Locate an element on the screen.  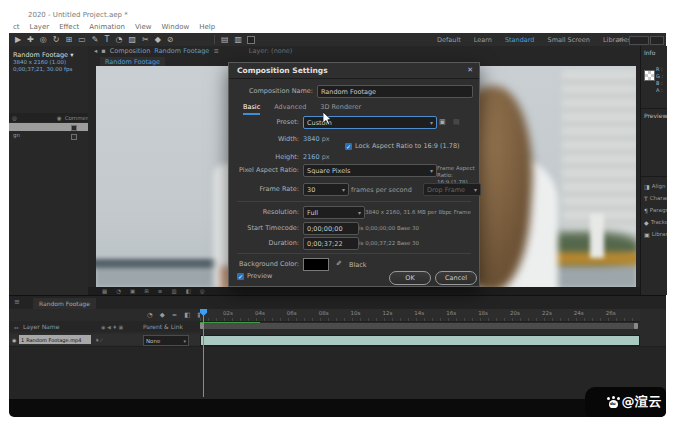
panel-tab: ◨ Align is located at coordinates (654, 186).